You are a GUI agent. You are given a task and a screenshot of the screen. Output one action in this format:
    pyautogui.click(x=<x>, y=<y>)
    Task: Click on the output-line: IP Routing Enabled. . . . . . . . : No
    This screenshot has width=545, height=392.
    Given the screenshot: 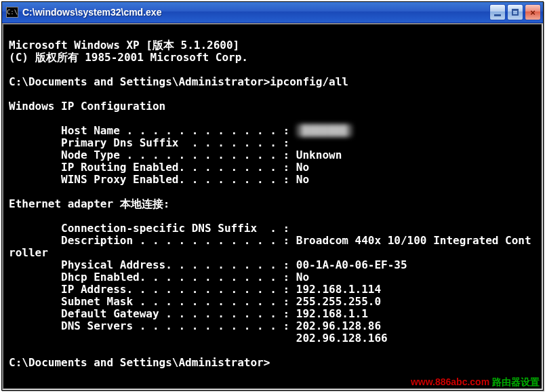 What is the action you would take?
    pyautogui.click(x=159, y=167)
    